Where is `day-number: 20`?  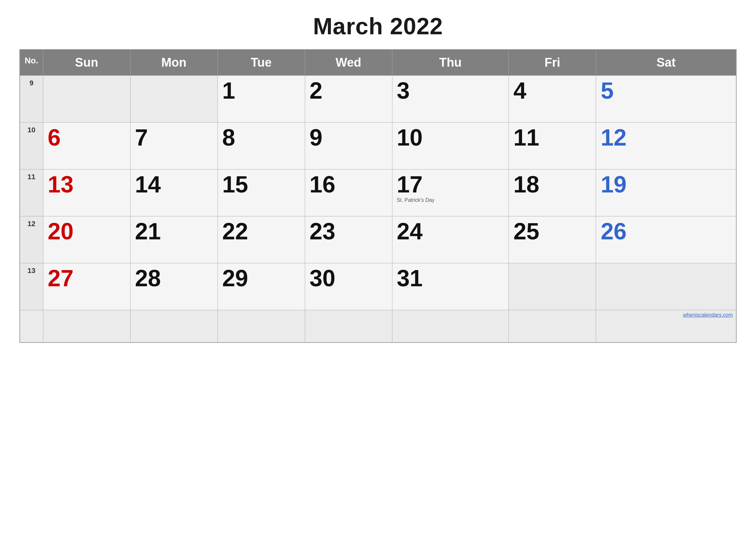
day-number: 20 is located at coordinates (87, 231).